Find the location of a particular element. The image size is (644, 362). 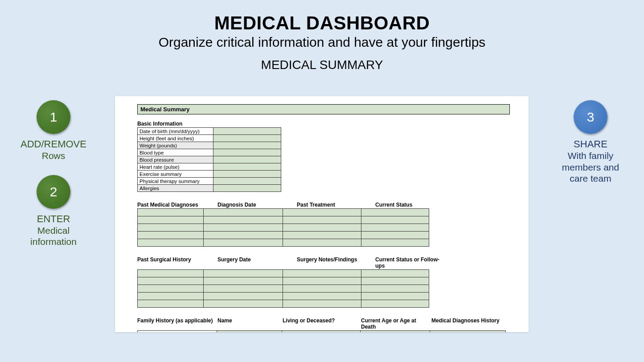

header-col: Living or Deceased? is located at coordinates (322, 324).